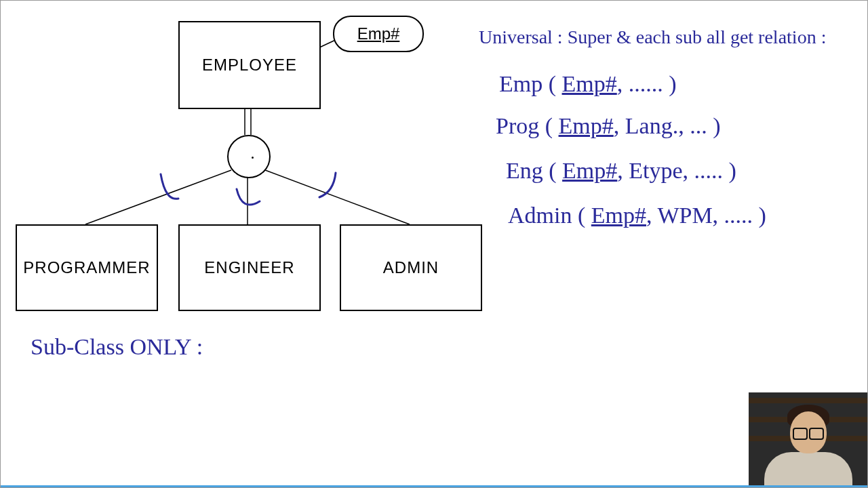 This screenshot has height=488, width=868. Describe the element at coordinates (250, 65) in the screenshot. I see `entity-employee-label: EMPLOYEE` at that location.